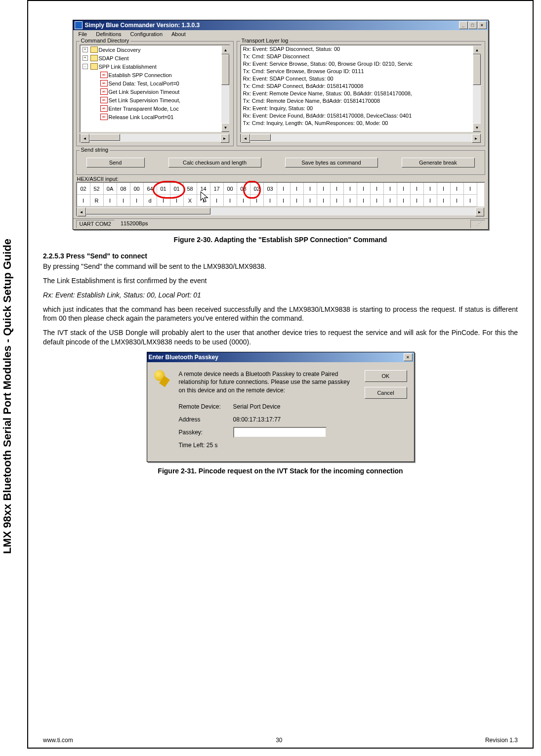 The height and width of the screenshot is (756, 541). Describe the element at coordinates (271, 189) in the screenshot. I see `hex-cell: 03` at that location.